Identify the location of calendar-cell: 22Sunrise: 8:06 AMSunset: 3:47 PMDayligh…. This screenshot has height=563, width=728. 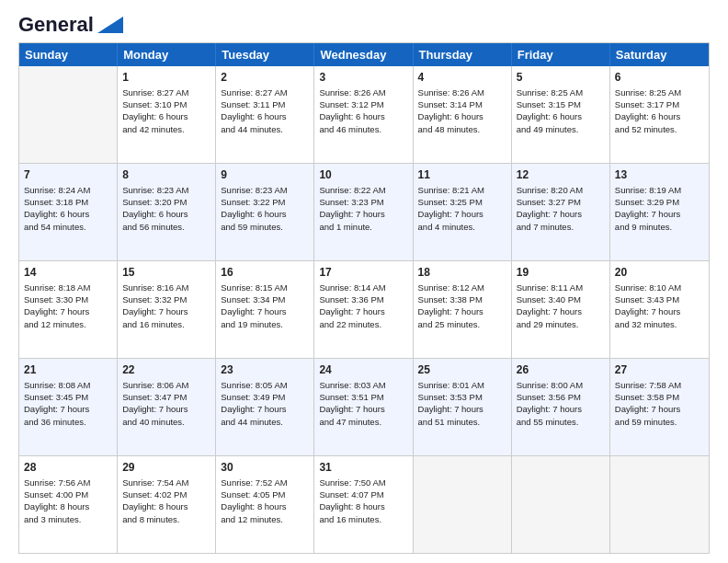
(167, 407).